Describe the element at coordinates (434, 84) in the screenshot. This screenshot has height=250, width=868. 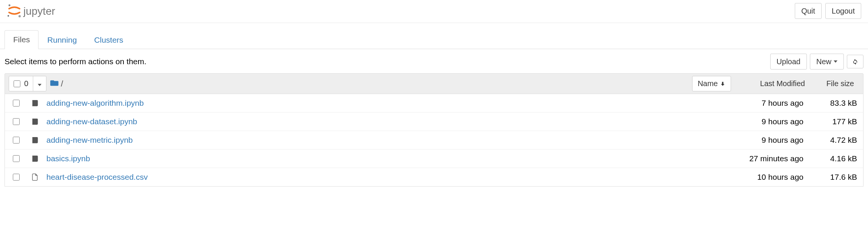
I see `file-list-header: 0 / Name Last Modified File size` at that location.